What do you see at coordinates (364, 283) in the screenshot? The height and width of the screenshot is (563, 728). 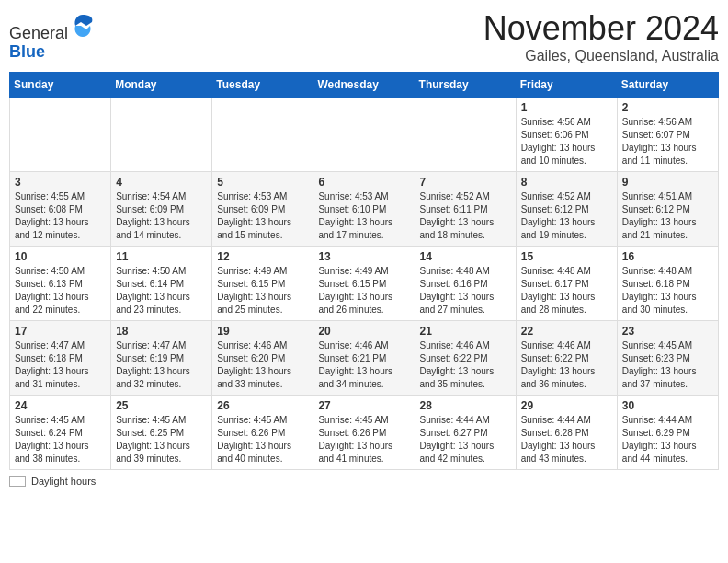 I see `calendar-day-cell: 13Sunrise: 4:49 AM Sunset: 6:15 PM Dayli…` at bounding box center [364, 283].